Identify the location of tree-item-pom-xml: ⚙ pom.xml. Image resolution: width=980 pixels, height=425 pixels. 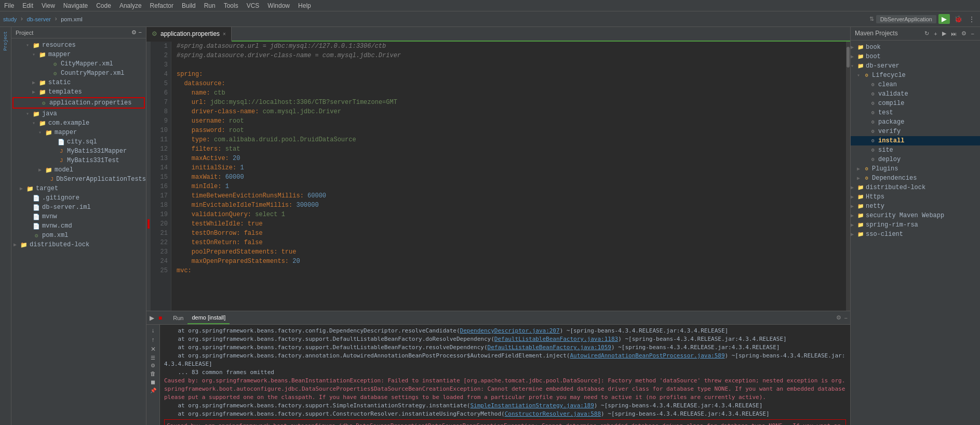
(79, 235).